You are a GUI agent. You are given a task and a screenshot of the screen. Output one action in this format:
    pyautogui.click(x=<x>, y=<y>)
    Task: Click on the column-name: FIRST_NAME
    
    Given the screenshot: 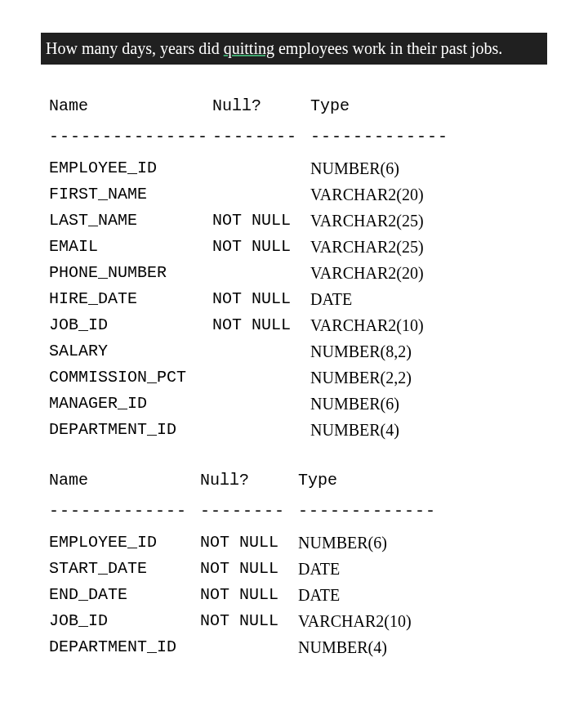 What is the action you would take?
    pyautogui.click(x=131, y=195)
    